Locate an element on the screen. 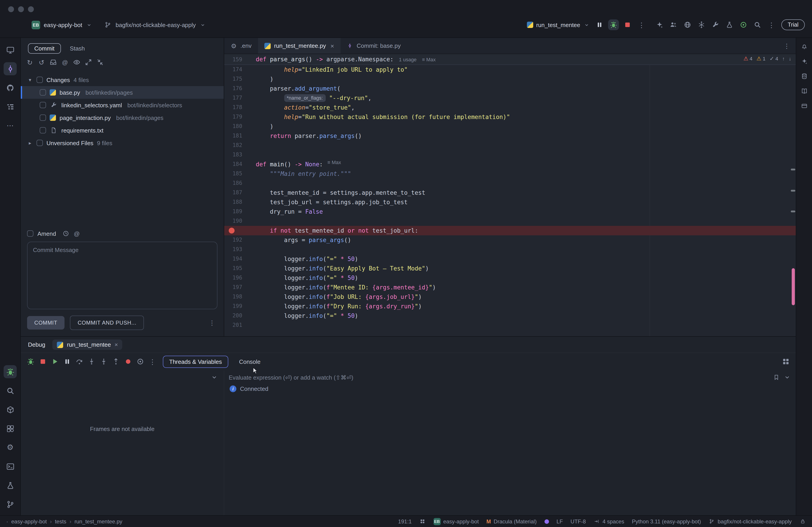  database-toolwindow-icon is located at coordinates (804, 76).